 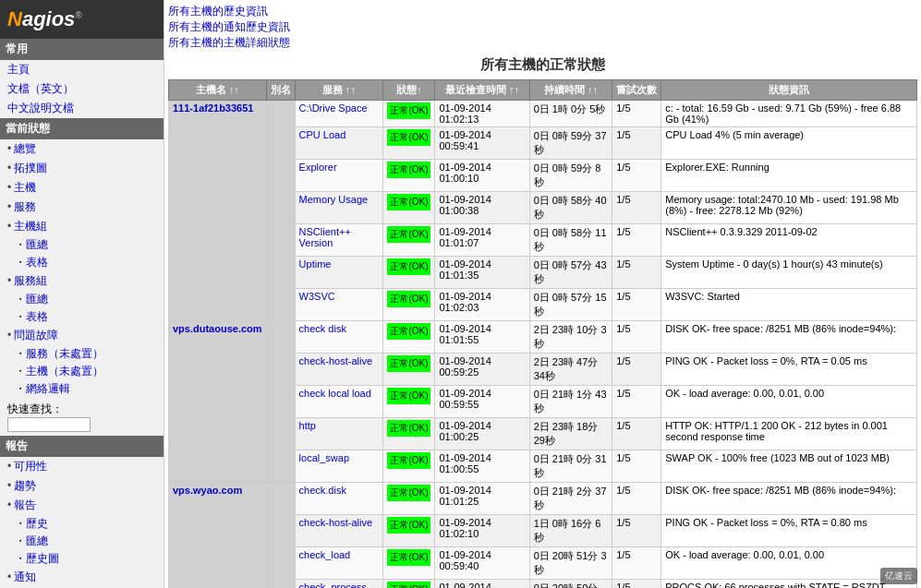 I want to click on info-cell: DISK OK- free space: /8251 MB (86% inode…, so click(x=789, y=498).